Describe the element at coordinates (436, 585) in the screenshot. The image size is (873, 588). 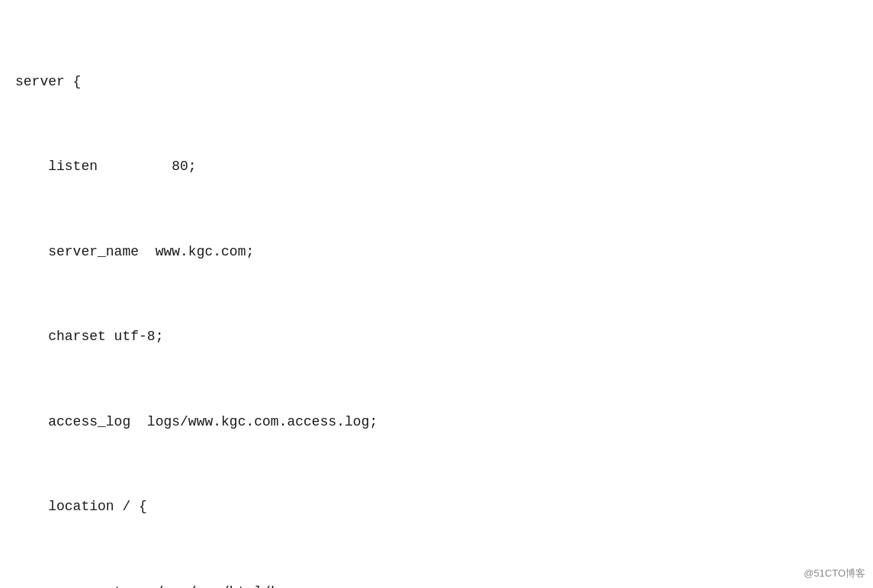
I see `code-line-7: root /var/www/html/kgc;` at that location.